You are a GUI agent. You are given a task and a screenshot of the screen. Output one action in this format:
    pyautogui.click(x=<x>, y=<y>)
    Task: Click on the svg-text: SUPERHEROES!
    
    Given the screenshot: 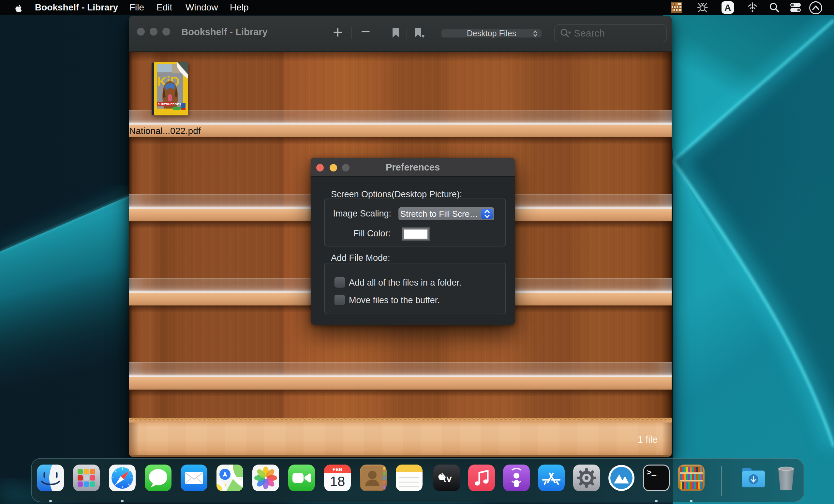 What is the action you would take?
    pyautogui.click(x=170, y=104)
    